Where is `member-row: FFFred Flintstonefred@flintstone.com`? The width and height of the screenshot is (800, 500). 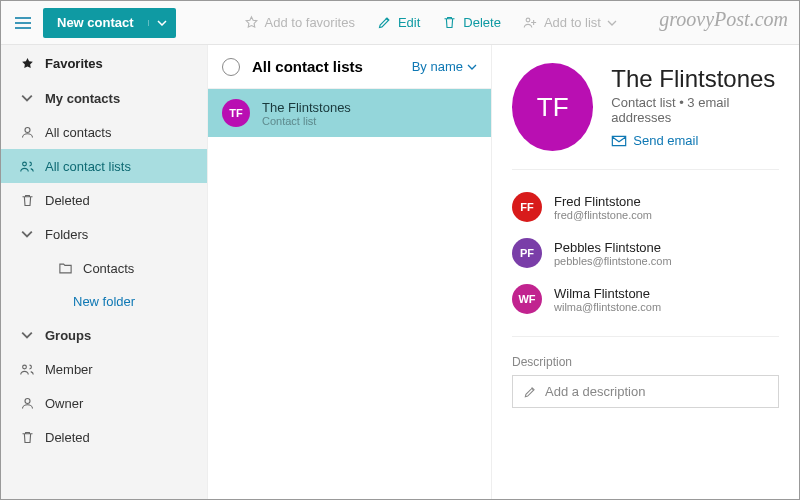
member-row: FFFred Flintstonefred@flintstone.com is located at coordinates (646, 207).